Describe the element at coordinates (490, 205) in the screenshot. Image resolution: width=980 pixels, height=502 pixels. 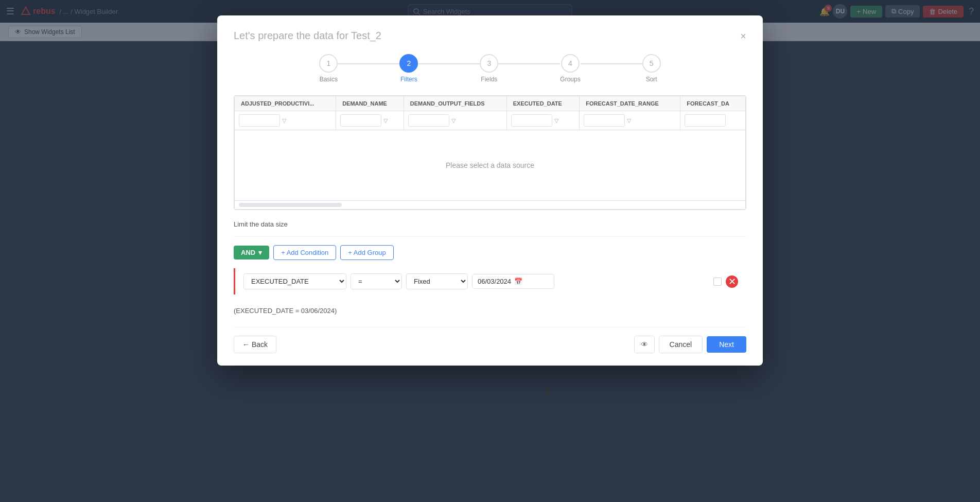
I see `scrollbar-row` at that location.